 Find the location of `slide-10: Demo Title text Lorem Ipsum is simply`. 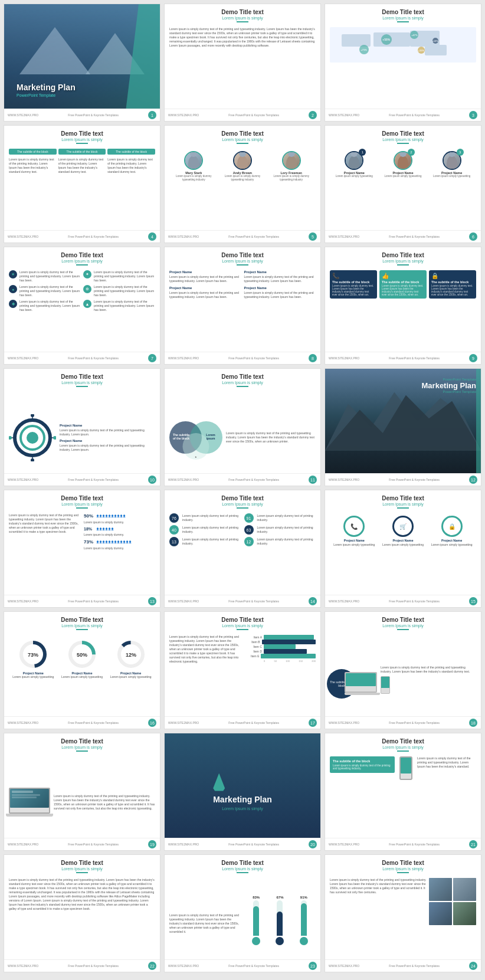

slide-10: Demo Title text Lorem Ipsum is simply is located at coordinates (82, 427).